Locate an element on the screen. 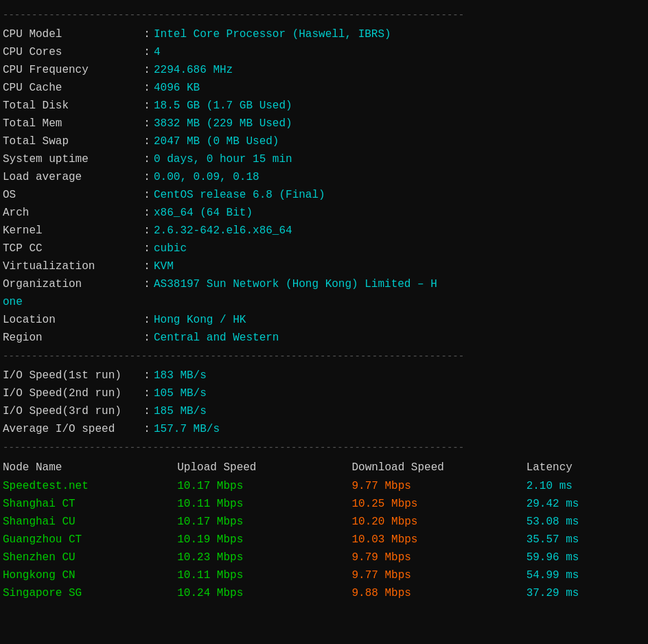  net-download: 10.25 Mbps is located at coordinates (439, 504).